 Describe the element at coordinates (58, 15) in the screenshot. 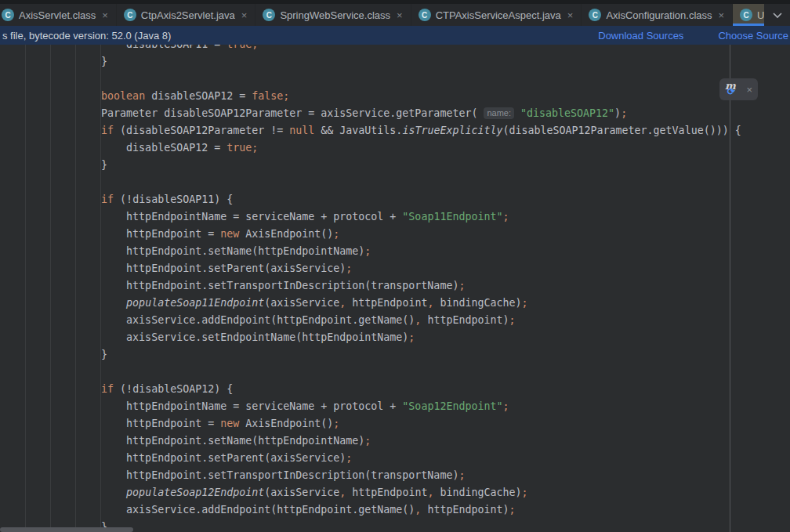

I see `tab-axisservlet-class: CAxisServlet.class×` at that location.